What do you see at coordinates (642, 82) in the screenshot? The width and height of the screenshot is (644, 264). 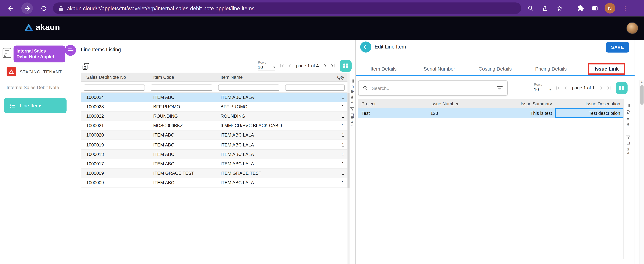 I see `scroll-up-icon: ▲` at bounding box center [642, 82].